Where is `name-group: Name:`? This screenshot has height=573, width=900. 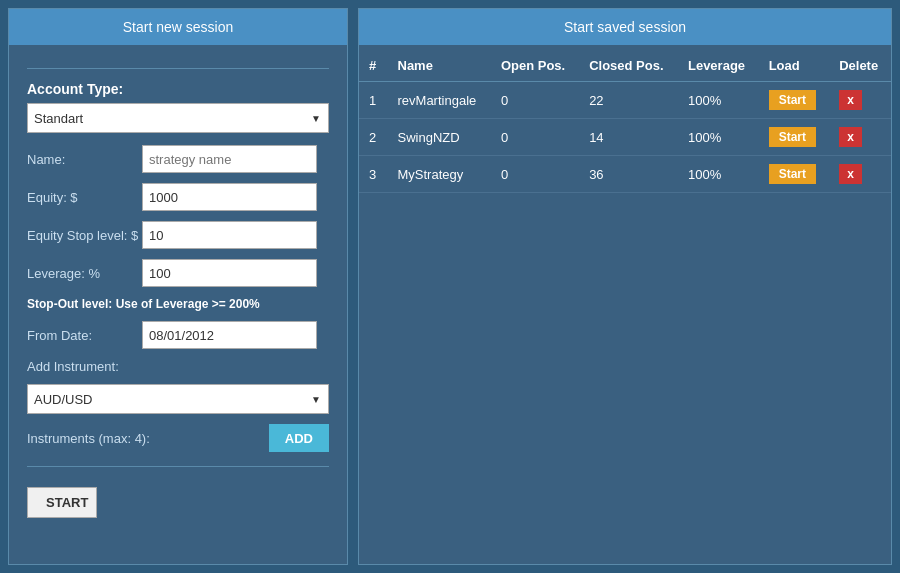 name-group: Name: is located at coordinates (178, 159).